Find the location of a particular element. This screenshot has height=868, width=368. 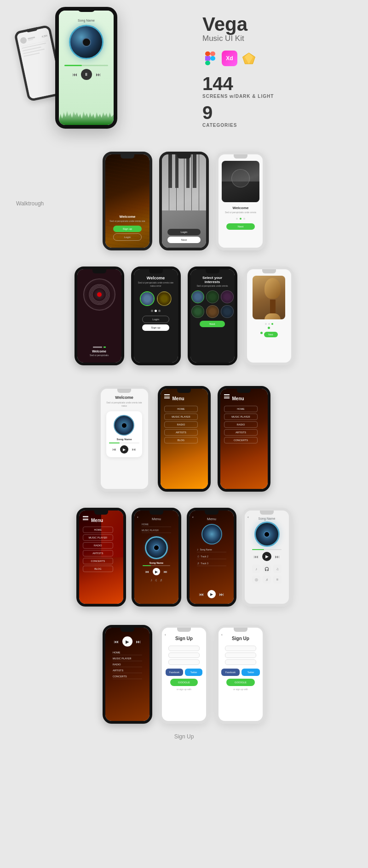

dark2-login: Login is located at coordinates (155, 319).